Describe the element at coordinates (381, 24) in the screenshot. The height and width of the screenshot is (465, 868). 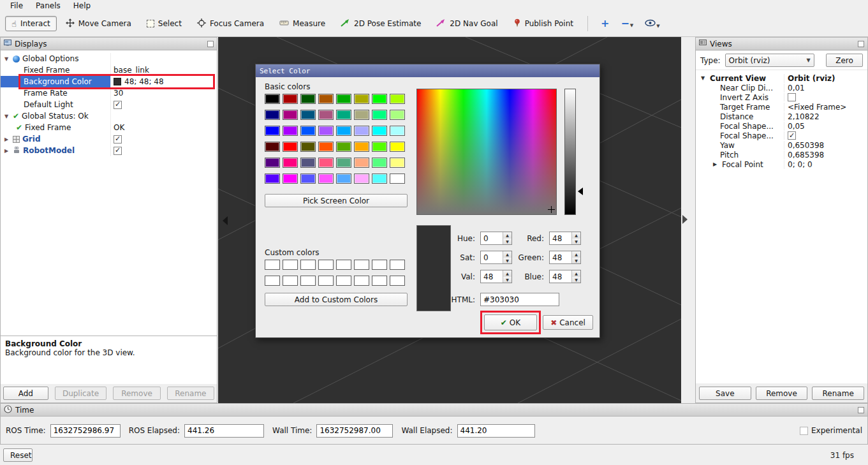
I see `tool-2d-pose-estimate: 2D Pose Estimate` at that location.